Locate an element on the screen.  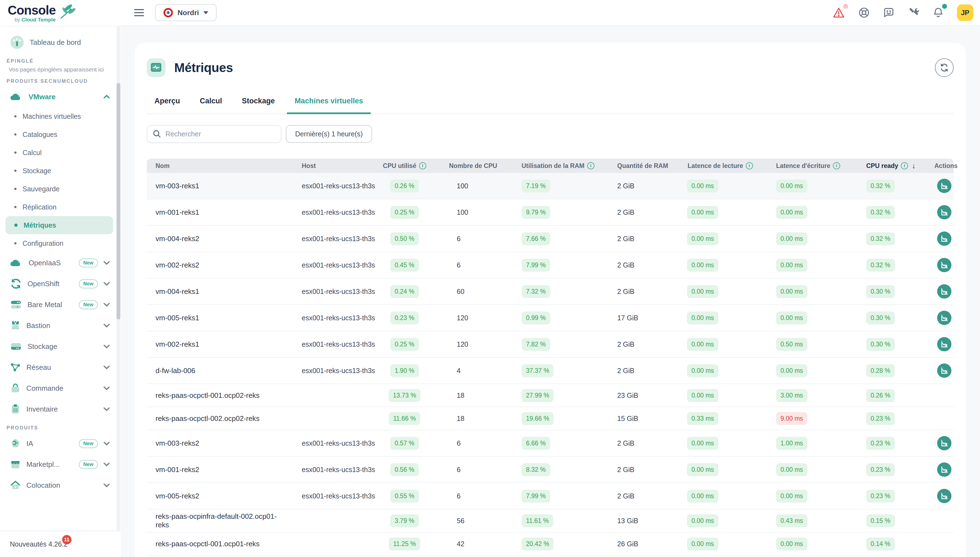
column-header-nombre-cpu: Nombre de CPU is located at coordinates (468, 166).